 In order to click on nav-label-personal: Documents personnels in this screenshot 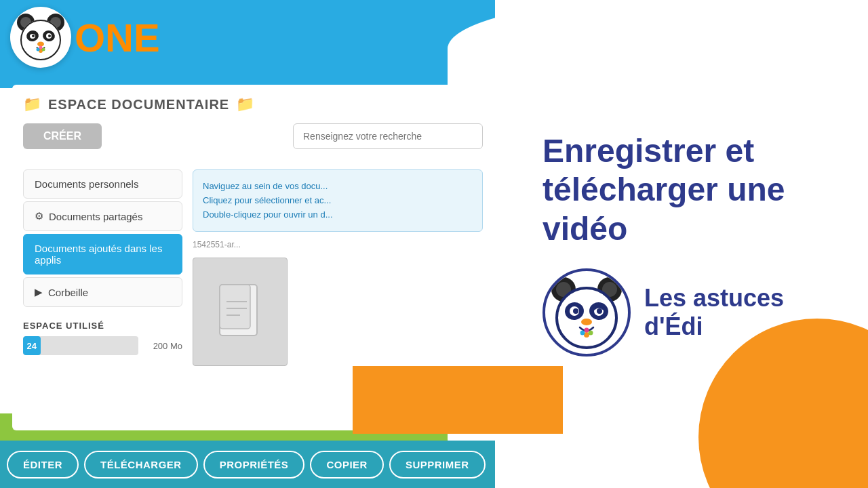, I will do `click(87, 184)`.